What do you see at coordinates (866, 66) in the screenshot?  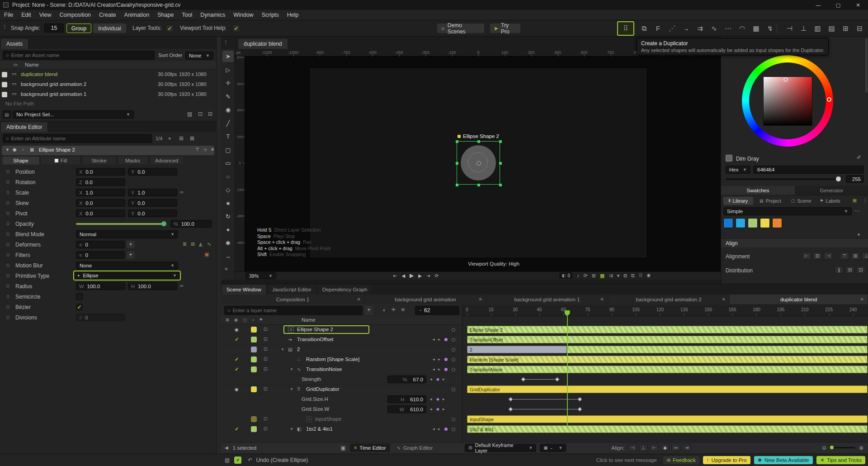 I see `scrollbar` at bounding box center [866, 66].